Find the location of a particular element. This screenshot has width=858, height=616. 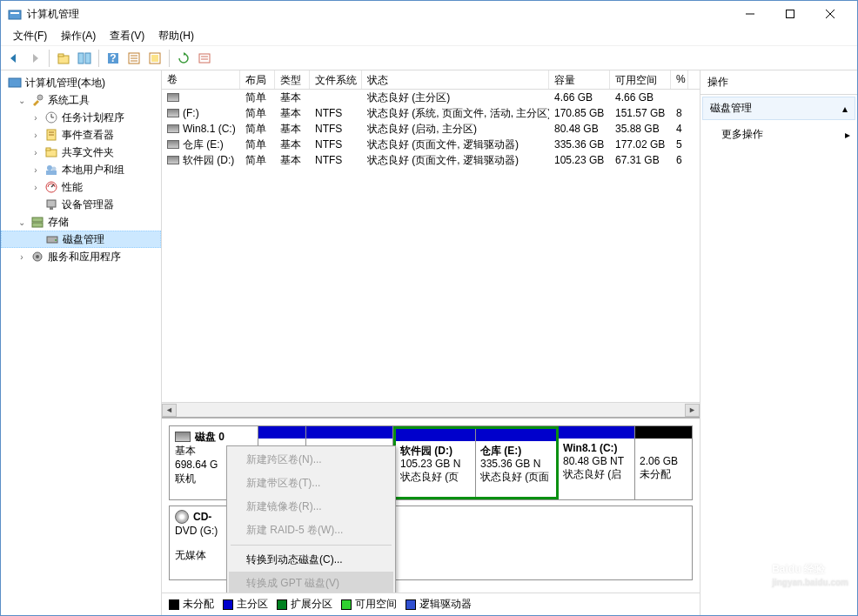

tree-systools: ⌄ 系统工具 is located at coordinates (81, 100).